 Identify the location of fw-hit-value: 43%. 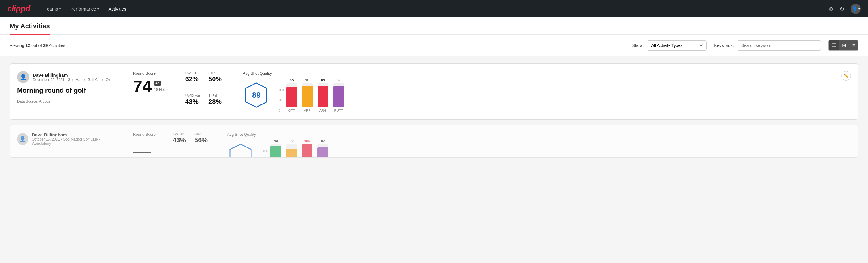
(179, 140).